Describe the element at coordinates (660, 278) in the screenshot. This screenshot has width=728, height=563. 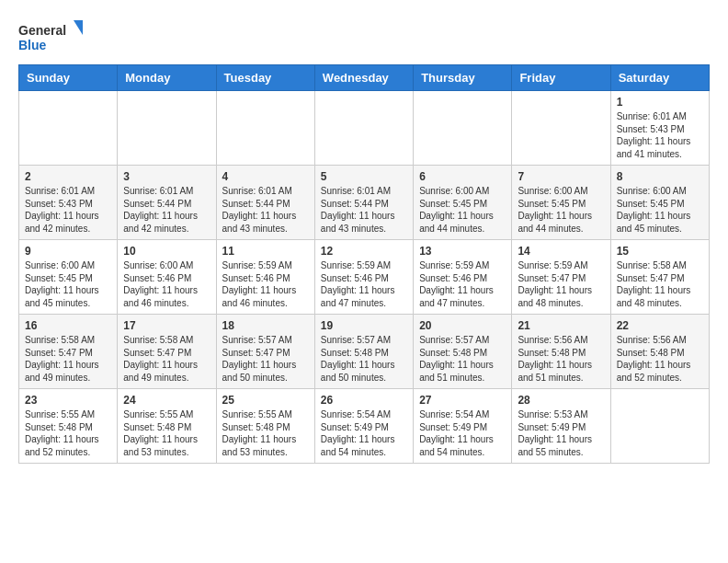
I see `calendar-cell: 15Sunrise: 5:58 AM Sunset: 5:47 PM Dayli…` at that location.